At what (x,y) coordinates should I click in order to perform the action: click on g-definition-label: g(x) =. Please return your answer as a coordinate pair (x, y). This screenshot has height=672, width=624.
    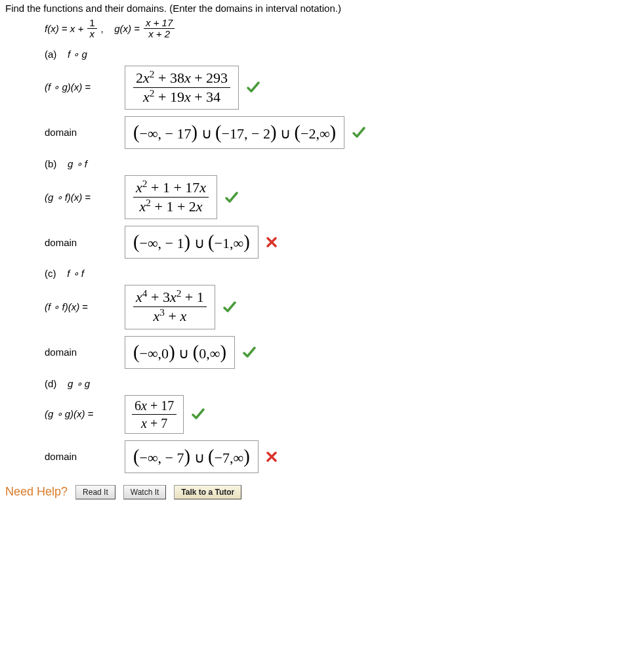
    Looking at the image, I should click on (127, 29).